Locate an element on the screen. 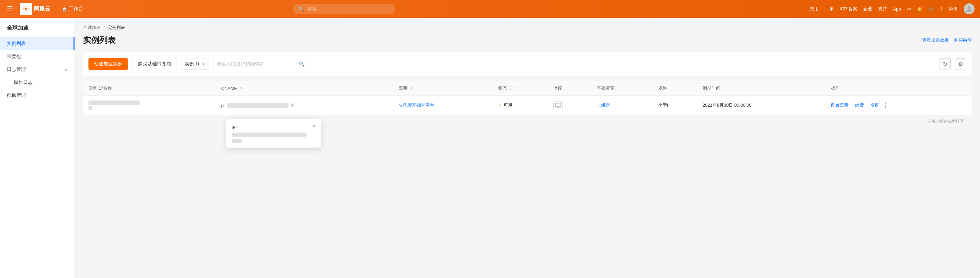 This screenshot has height=278, width=980. buy-bandwidth-button: 购买基础带宽包 is located at coordinates (154, 64).